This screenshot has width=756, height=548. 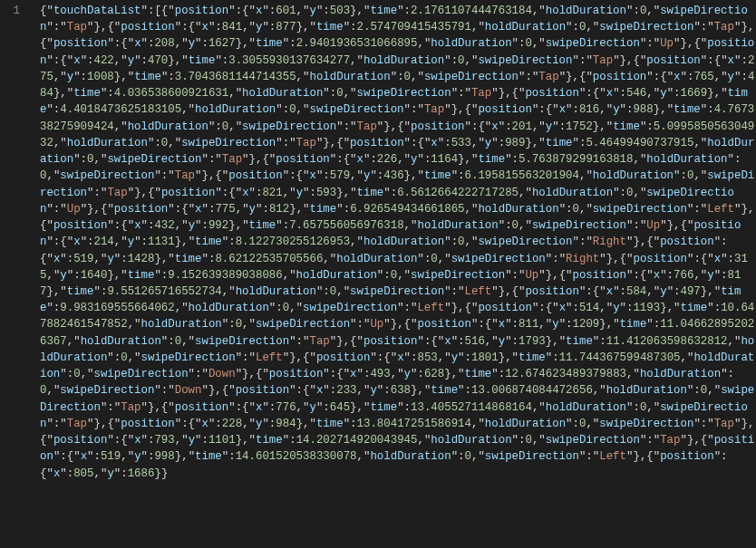 What do you see at coordinates (17, 274) in the screenshot?
I see `gutter: 1` at bounding box center [17, 274].